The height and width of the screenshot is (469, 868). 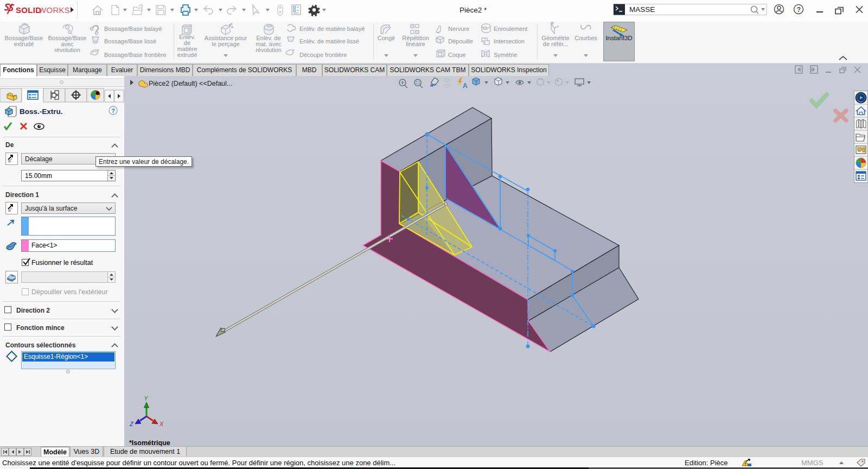 What do you see at coordinates (473, 10) in the screenshot?
I see `svg-text: Pièce2 *` at bounding box center [473, 10].